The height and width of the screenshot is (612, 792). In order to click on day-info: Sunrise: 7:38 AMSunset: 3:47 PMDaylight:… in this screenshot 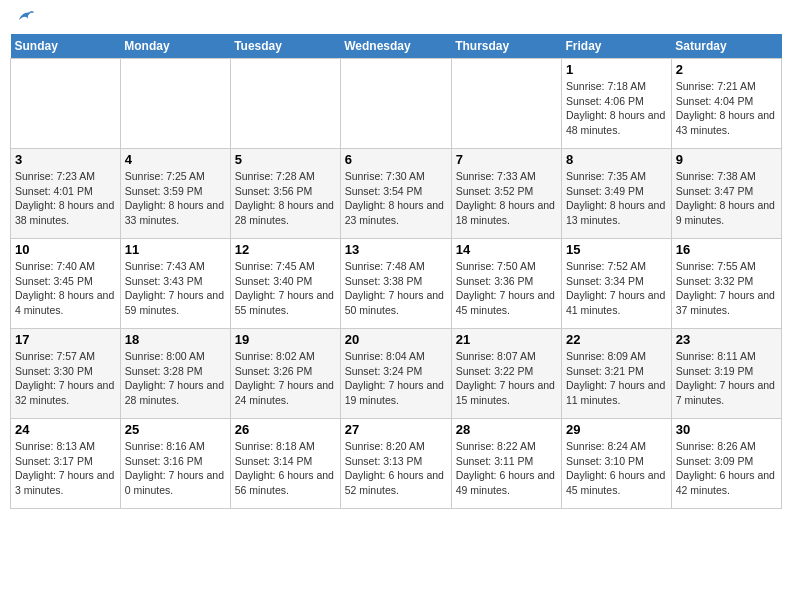, I will do `click(726, 198)`.